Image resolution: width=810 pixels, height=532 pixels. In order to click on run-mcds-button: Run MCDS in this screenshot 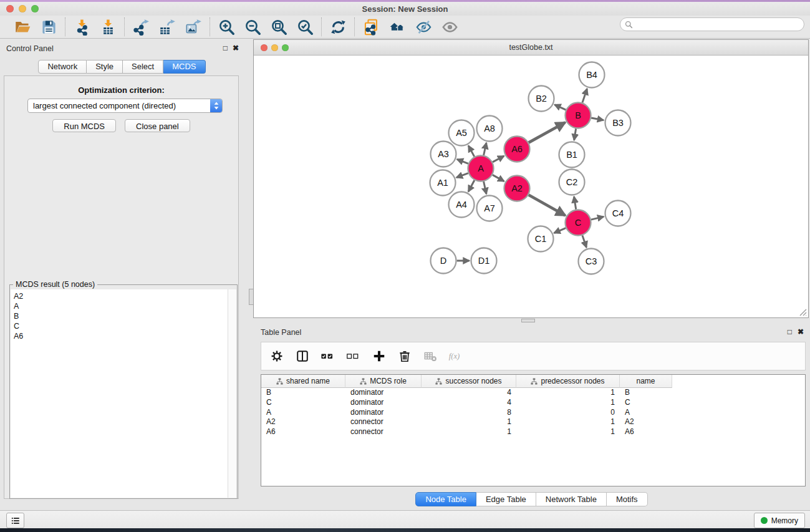, I will do `click(84, 126)`.